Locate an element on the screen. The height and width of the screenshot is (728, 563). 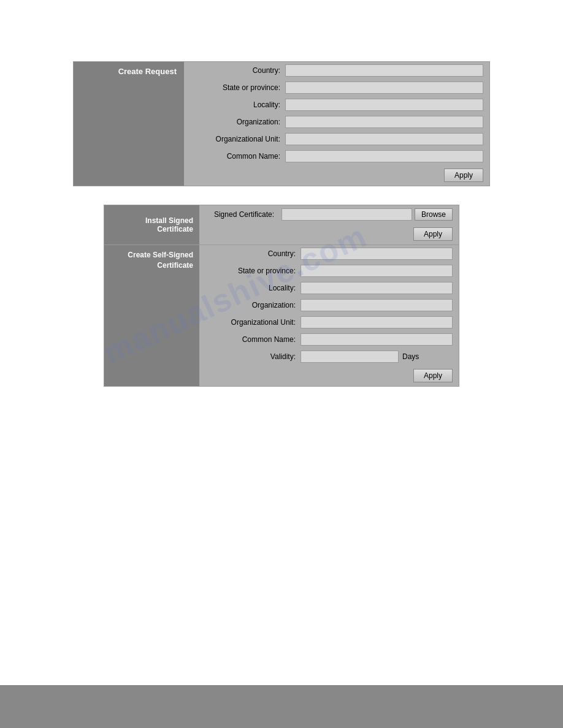
label-ss-validity: Validity: is located at coordinates (253, 357).